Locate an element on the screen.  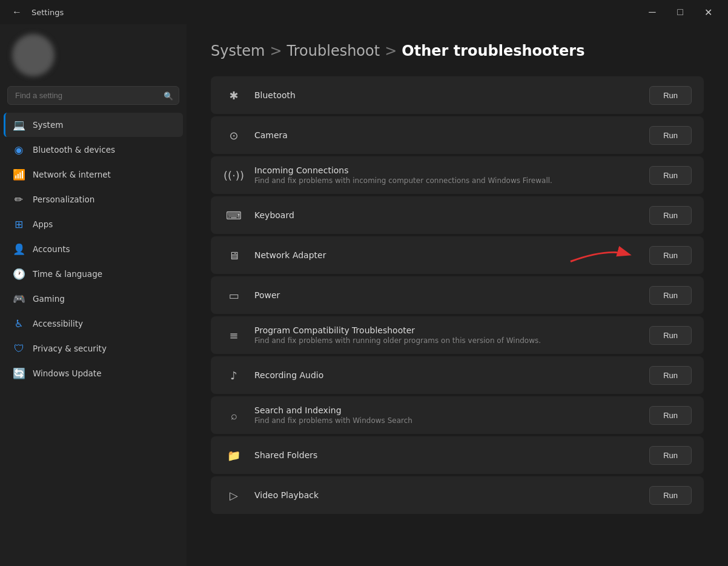
sidebar-label-system: System is located at coordinates (48, 125).